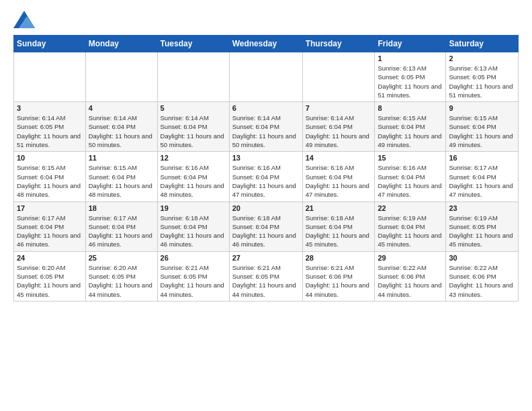  What do you see at coordinates (266, 208) in the screenshot?
I see `day-number: 20` at bounding box center [266, 208].